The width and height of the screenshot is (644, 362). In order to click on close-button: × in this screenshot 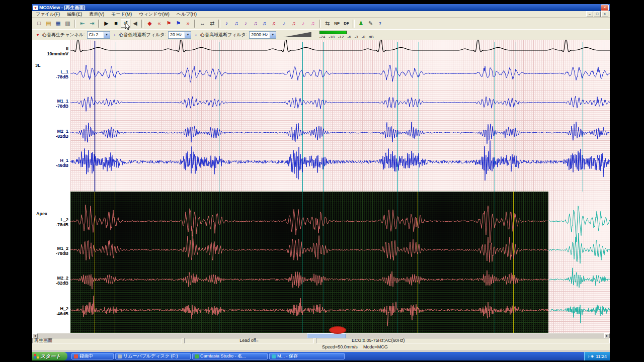, I will do `click(605, 8)`.